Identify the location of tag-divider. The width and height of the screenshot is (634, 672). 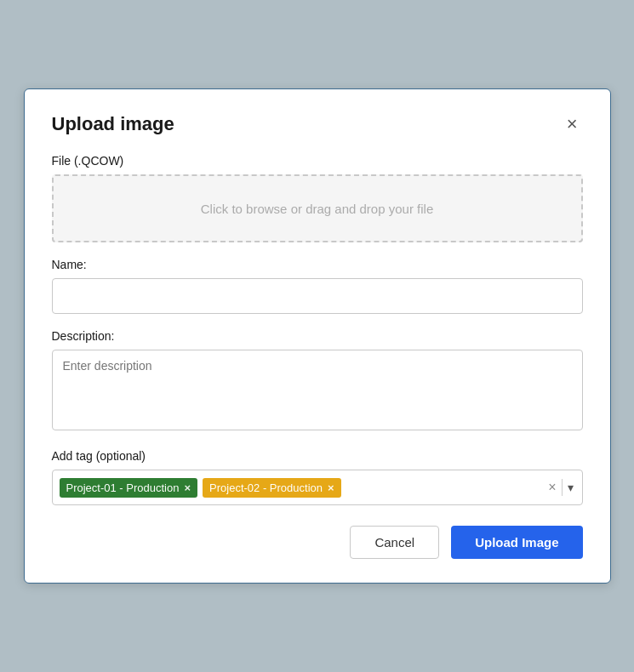
(562, 487).